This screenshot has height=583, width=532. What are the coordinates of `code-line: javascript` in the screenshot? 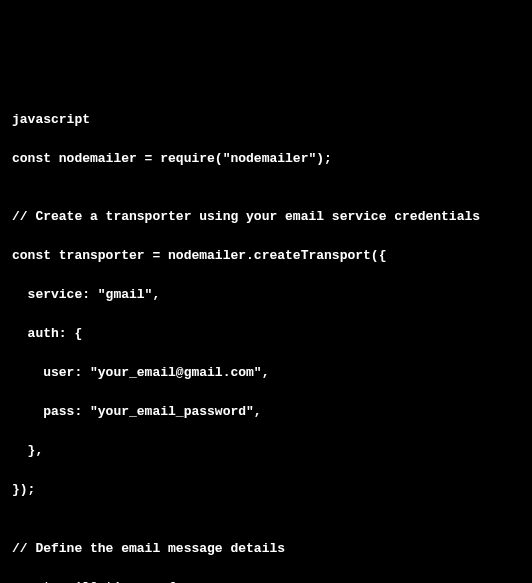 It's located at (266, 120).